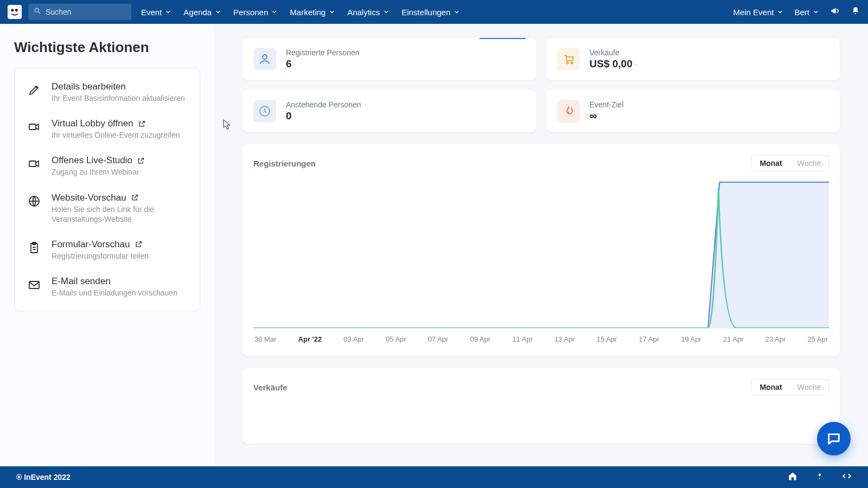  Describe the element at coordinates (856, 12) in the screenshot. I see `bell-icon` at that location.